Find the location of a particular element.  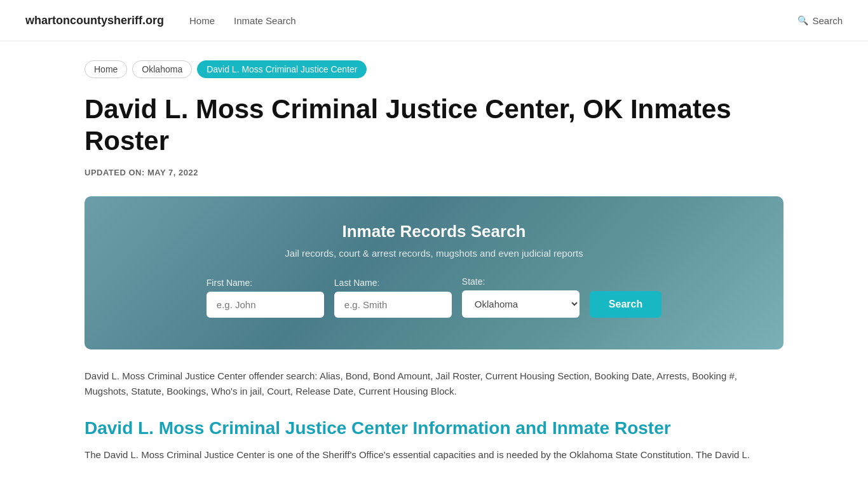

first-name-label: First Name: is located at coordinates (229, 283).